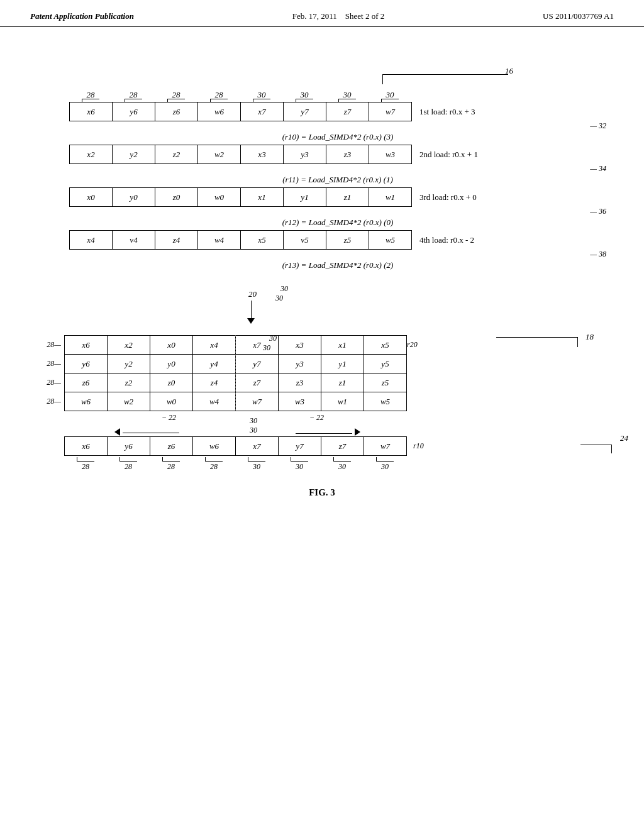  What do you see at coordinates (128, 464) in the screenshot?
I see `bot-col-1: 28` at bounding box center [128, 464].